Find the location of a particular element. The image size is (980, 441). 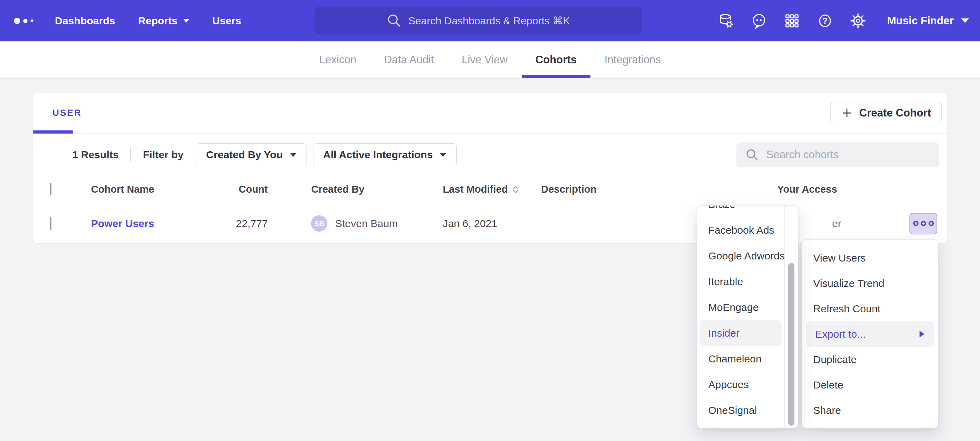

submenu-item-google-adwords: Google Adwords is located at coordinates (747, 256).